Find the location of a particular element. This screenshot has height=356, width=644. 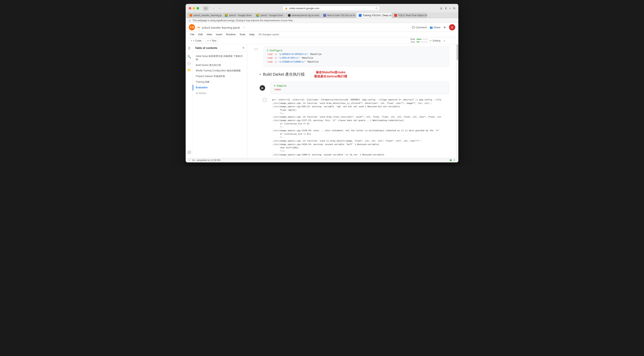

toc-sidebar: Table of contents ✕ Initial Setup 檢查硬體支援… is located at coordinates (220, 101).